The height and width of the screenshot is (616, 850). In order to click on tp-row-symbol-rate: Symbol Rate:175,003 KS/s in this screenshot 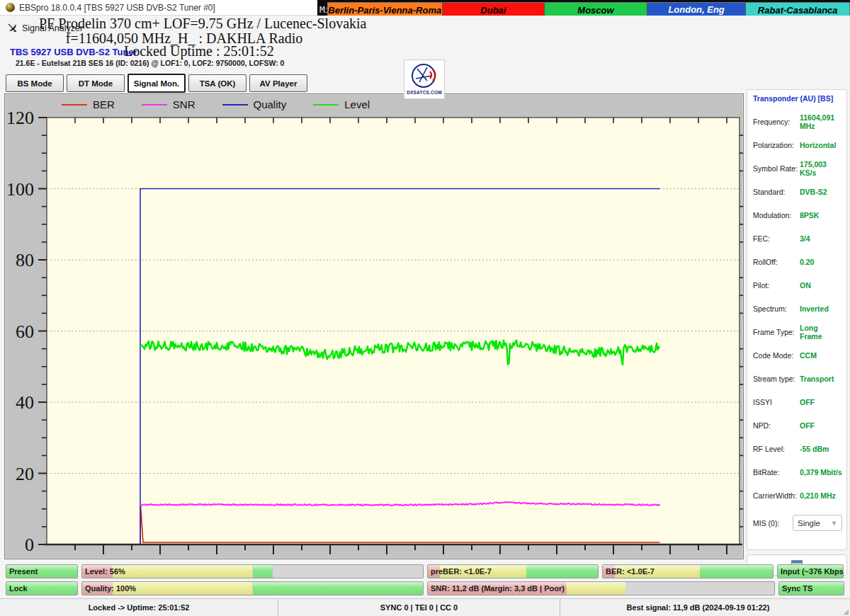, I will do `click(798, 169)`.